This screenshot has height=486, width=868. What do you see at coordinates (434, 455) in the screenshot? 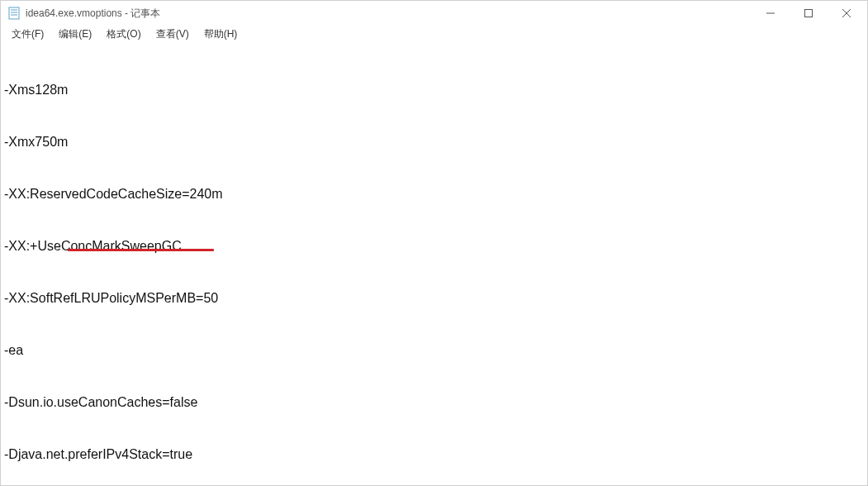
I see `editor-line: -Djava.net.preferIPv4Stack=true` at bounding box center [434, 455].